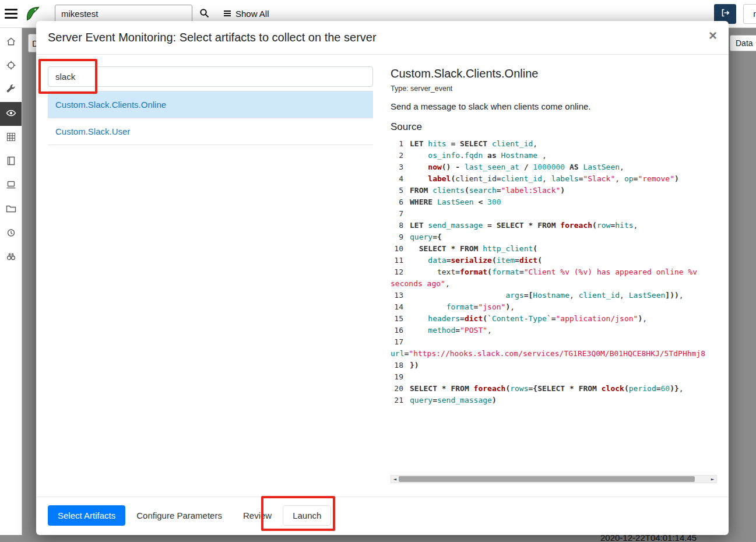 Image resolution: width=756 pixels, height=542 pixels. Describe the element at coordinates (554, 319) in the screenshot. I see `code-line: 15 headers=dict(`Content-Type`="applicat…` at that location.